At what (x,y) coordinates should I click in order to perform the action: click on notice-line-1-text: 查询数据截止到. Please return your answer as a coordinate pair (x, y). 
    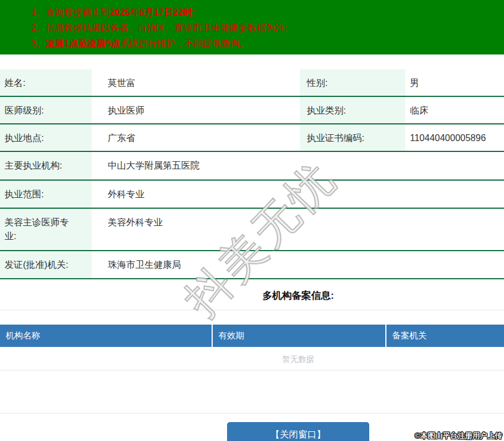
    Looking at the image, I should click on (78, 13).